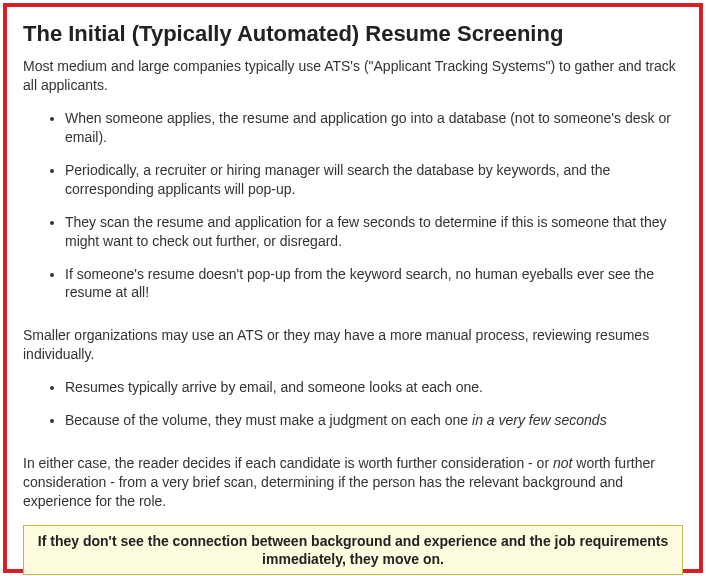 This screenshot has height=576, width=706. Describe the element at coordinates (353, 345) in the screenshot. I see `small-orgs-paragraph: Smaller organizations may use an ATS or …` at that location.